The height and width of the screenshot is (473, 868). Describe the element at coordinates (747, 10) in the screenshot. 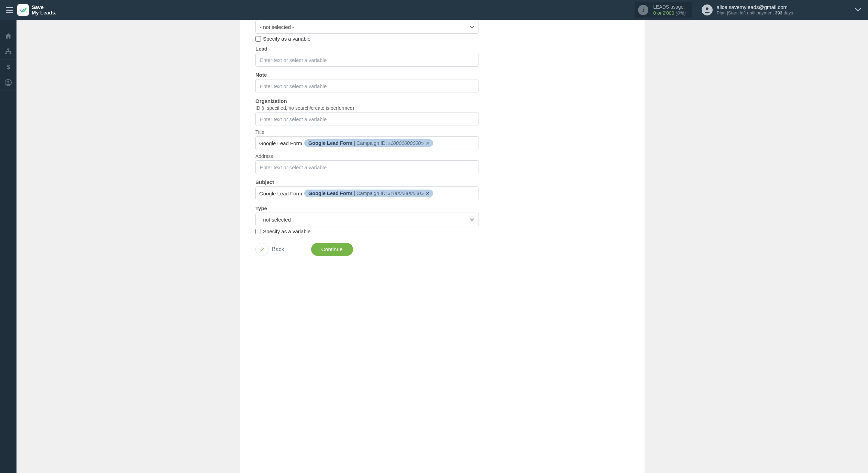

I see `account-block: alice.savemyleads@gmail.com Plan |Start|…` at that location.